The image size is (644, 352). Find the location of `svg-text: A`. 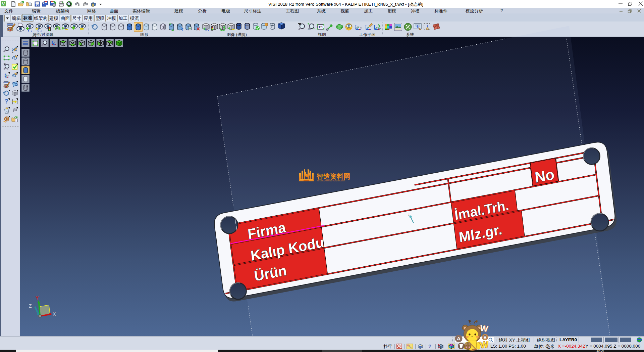

svg-text: A is located at coordinates (459, 339).